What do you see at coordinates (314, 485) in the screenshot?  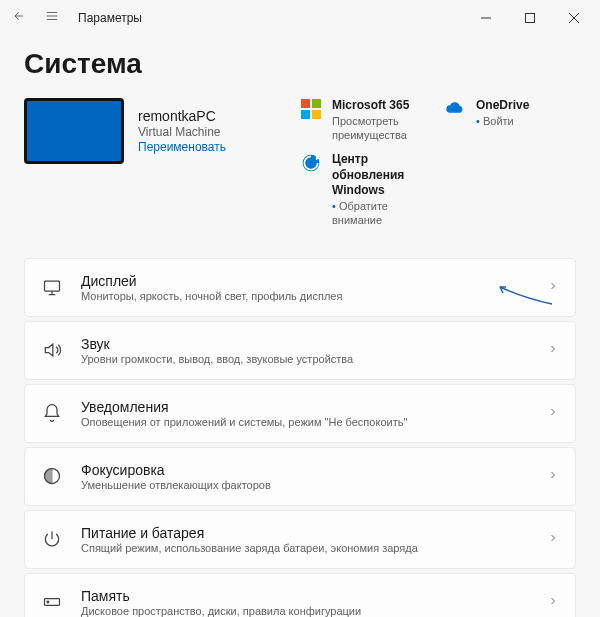 I see `row-focus-sub: Уменьшение отвлекающих факторов` at bounding box center [314, 485].